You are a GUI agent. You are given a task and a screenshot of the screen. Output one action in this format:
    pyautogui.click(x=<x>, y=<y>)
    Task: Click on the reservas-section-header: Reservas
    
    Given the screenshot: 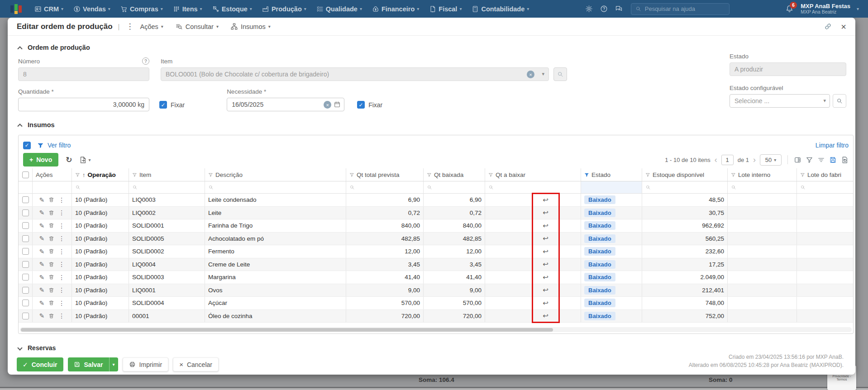 What is the action you would take?
    pyautogui.click(x=37, y=348)
    